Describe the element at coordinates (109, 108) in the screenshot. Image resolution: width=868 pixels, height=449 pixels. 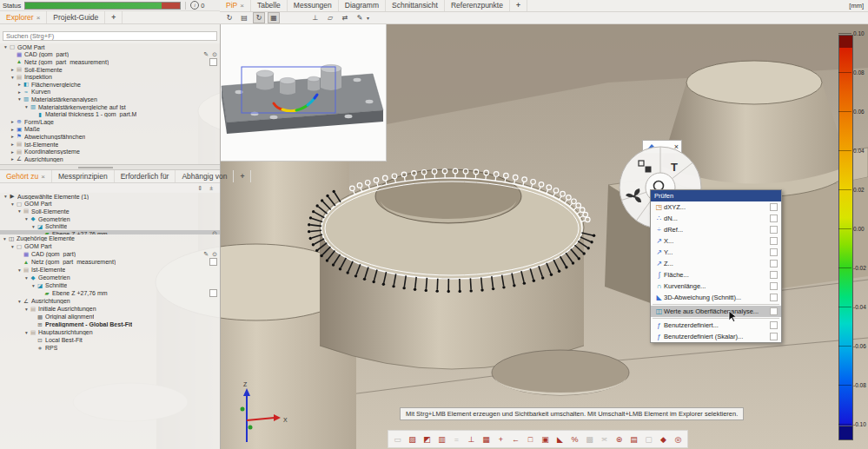
I see `tree-item: ▾▥Materialstärkenvergleiche auf Ist` at that location.